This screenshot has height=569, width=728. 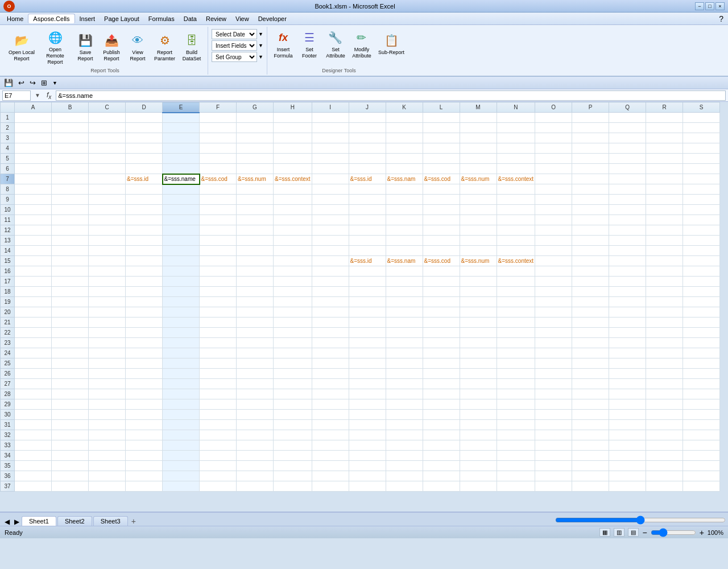 What do you see at coordinates (255, 241) in the screenshot?
I see `cell-G13` at bounding box center [255, 241].